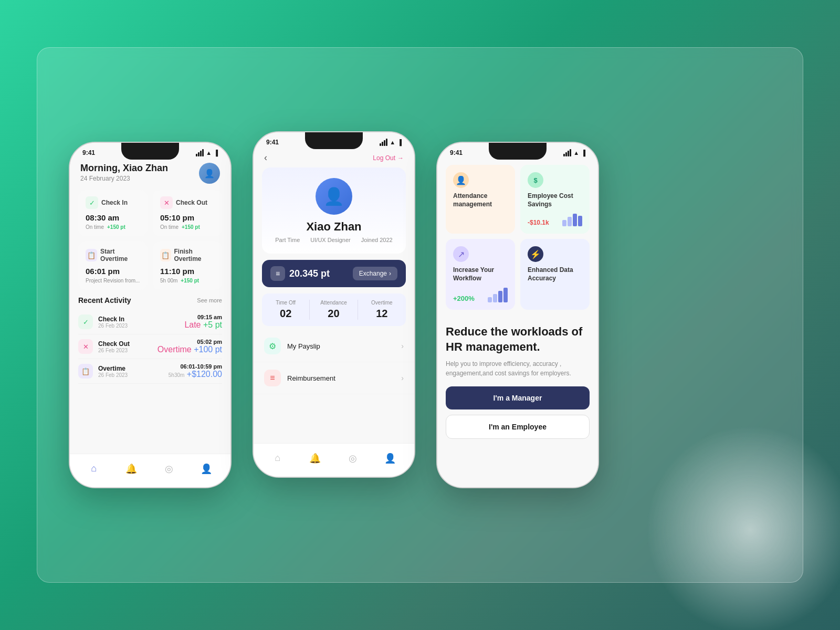 The height and width of the screenshot is (630, 840). What do you see at coordinates (480, 274) in the screenshot?
I see `feature-card-workflow: ↗ Increase Your Workflow +200%` at bounding box center [480, 274].